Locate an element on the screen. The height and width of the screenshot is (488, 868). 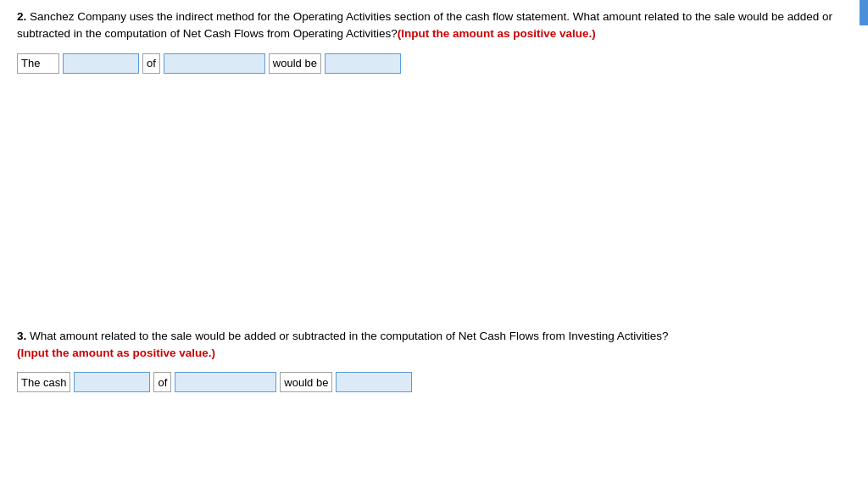
question-3-input-row: The cash of would be is located at coordinates (434, 382).